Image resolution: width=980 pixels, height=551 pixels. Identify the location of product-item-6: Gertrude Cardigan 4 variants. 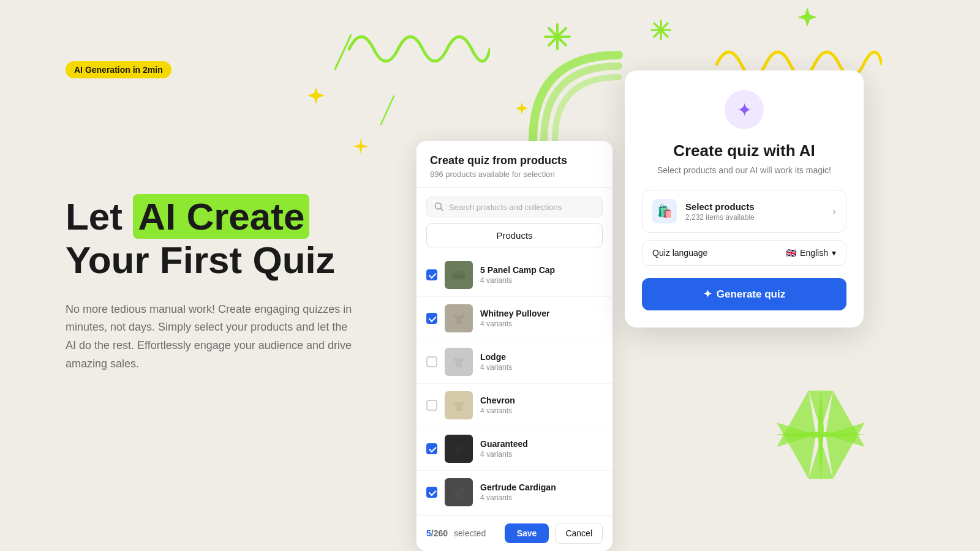
(514, 492).